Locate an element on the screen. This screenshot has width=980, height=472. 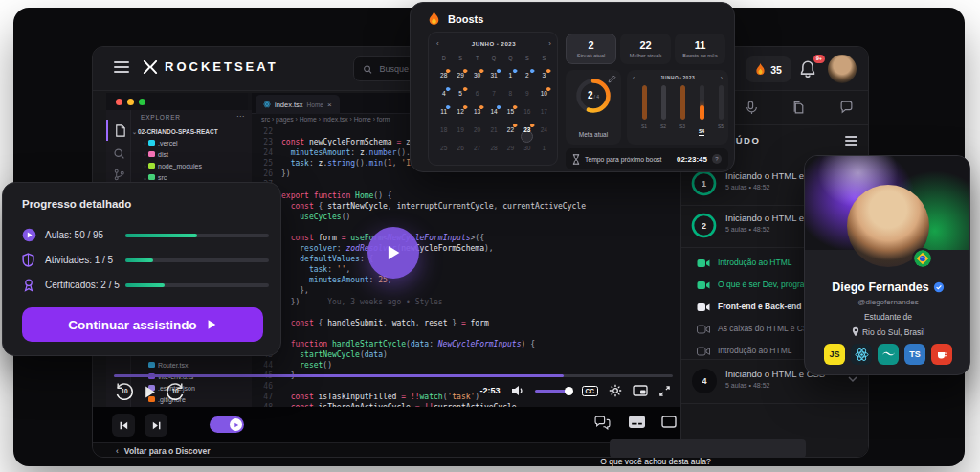
weekly-prev-icon: ‹ is located at coordinates (634, 79).